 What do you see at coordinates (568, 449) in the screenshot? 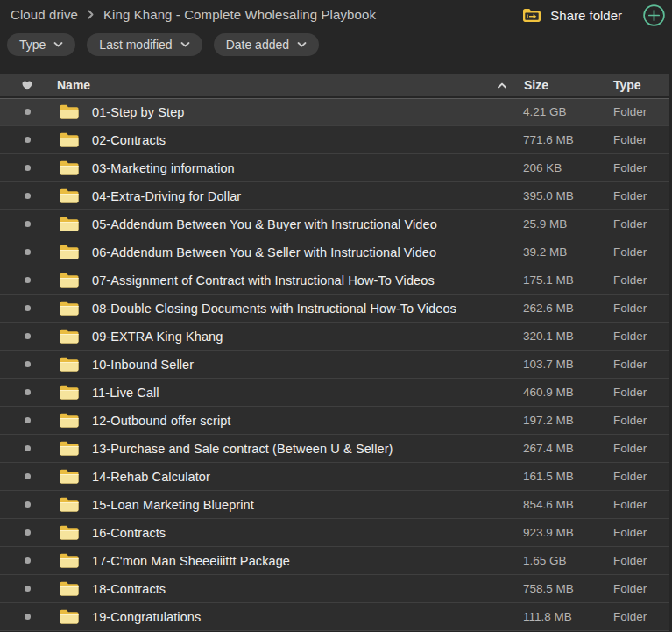
I see `row-size: 267.4 MB` at bounding box center [568, 449].